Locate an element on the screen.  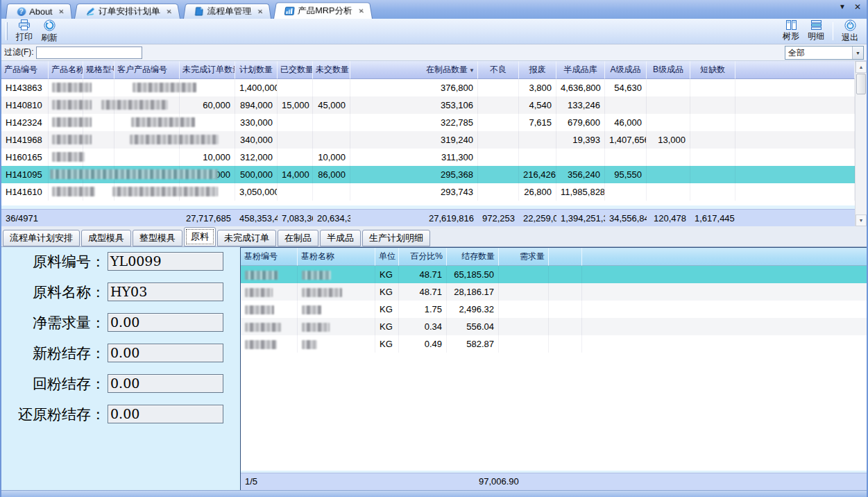
product-code-cell: H141095 is located at coordinates (25, 175).